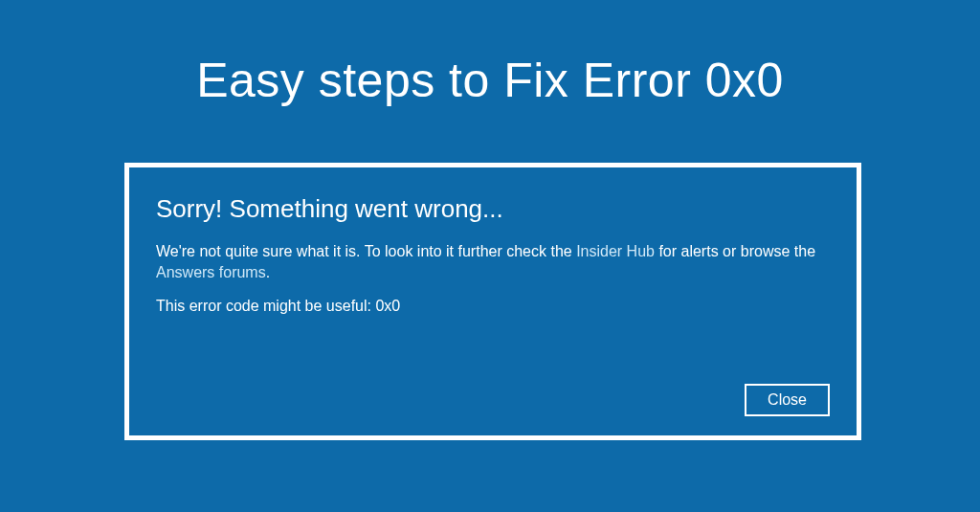 The image size is (980, 512). What do you see at coordinates (493, 400) in the screenshot?
I see `dialog-footer: Close` at bounding box center [493, 400].